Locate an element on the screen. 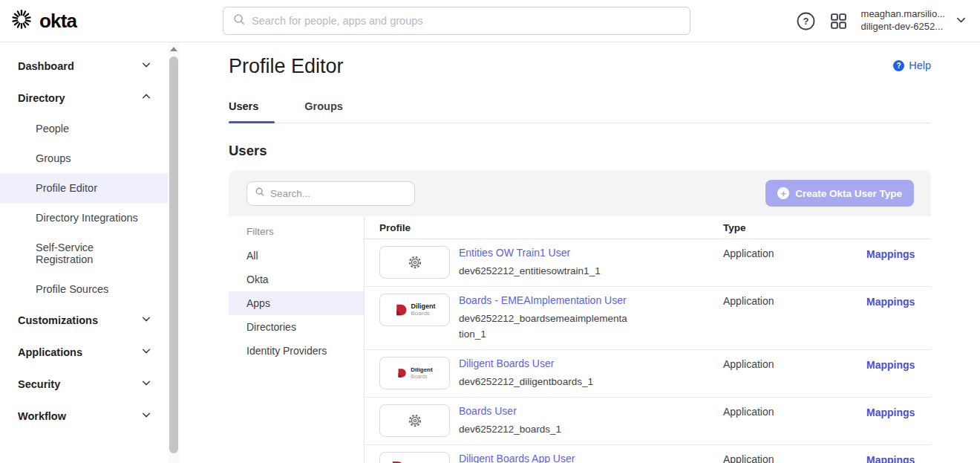 Image resolution: width=980 pixels, height=463 pixels. tab-bar: Users Groups is located at coordinates (580, 111).